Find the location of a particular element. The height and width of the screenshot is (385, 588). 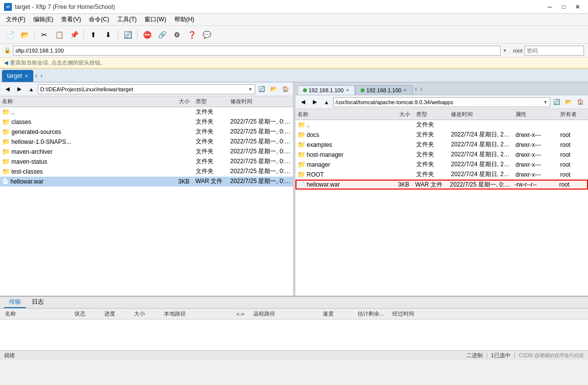

file-icon: 📄 is located at coordinates (302, 185).